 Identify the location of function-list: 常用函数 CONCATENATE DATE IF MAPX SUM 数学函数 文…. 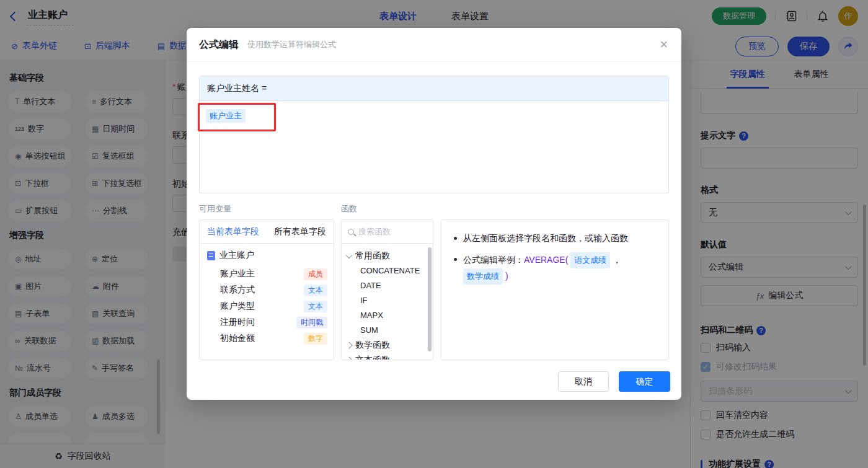
(387, 302).